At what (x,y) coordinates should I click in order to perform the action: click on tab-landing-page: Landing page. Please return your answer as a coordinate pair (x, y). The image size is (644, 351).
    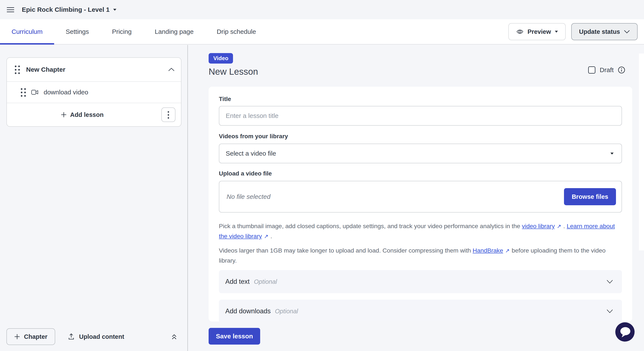
    Looking at the image, I should click on (174, 32).